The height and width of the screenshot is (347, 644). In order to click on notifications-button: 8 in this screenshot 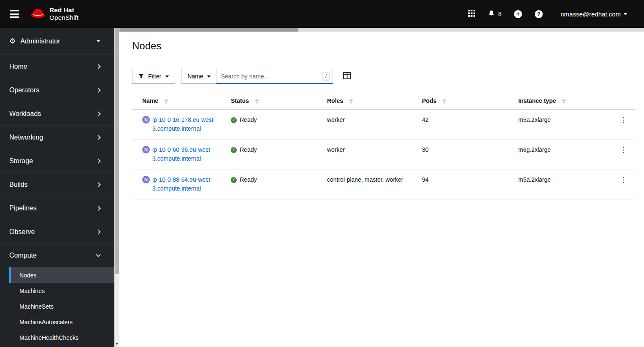, I will do `click(495, 14)`.